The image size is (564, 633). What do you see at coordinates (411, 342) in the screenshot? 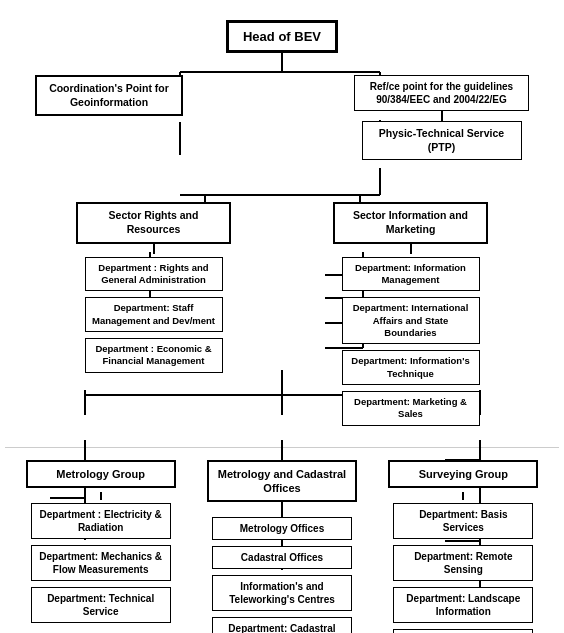
I see `info-depts: Department: Information Management Depar…` at bounding box center [411, 342].